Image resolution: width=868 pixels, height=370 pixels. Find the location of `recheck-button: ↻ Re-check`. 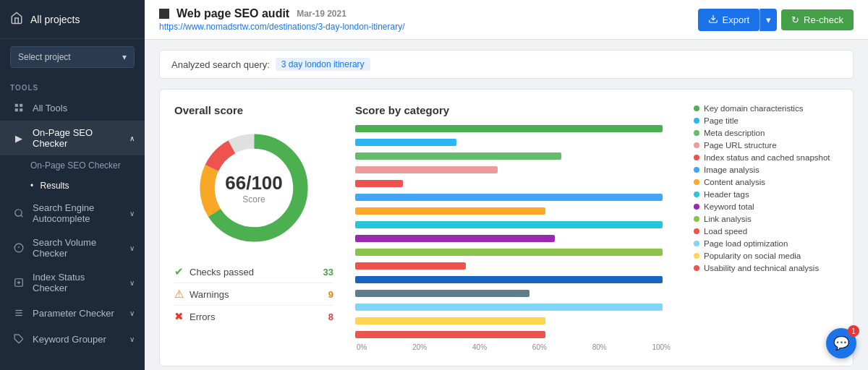

recheck-button: ↻ Re-check is located at coordinates (817, 20).